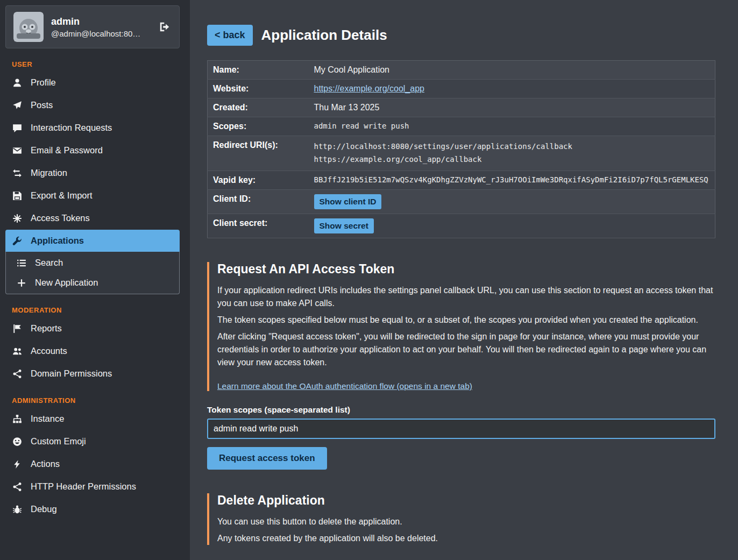 The image size is (738, 560). Describe the element at coordinates (49, 263) in the screenshot. I see `sidebar-item-label: Search` at that location.